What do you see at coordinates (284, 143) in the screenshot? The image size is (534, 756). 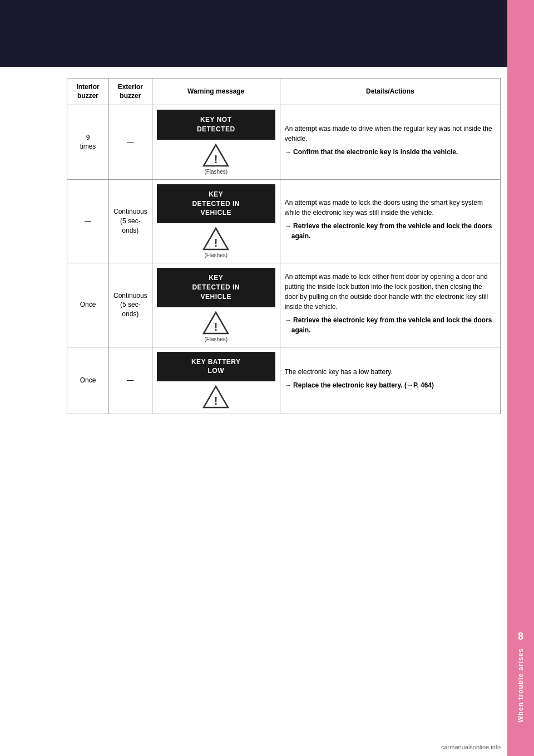 I see `table-row: 9 times—KEY NOT DETECTED!(Flashes)An att…` at bounding box center [284, 143].